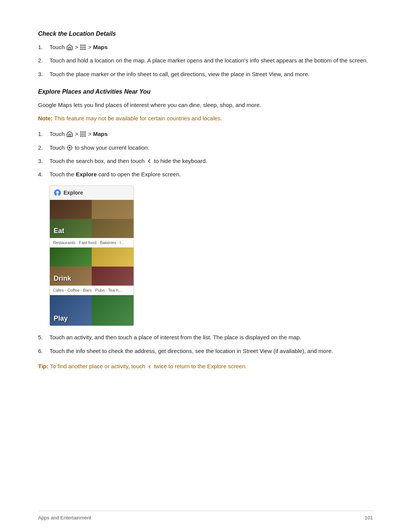 The height and width of the screenshot is (532, 411). Describe the element at coordinates (206, 74) in the screenshot. I see `section1-step3: 3. Touch the place marker or the info sh…` at that location.